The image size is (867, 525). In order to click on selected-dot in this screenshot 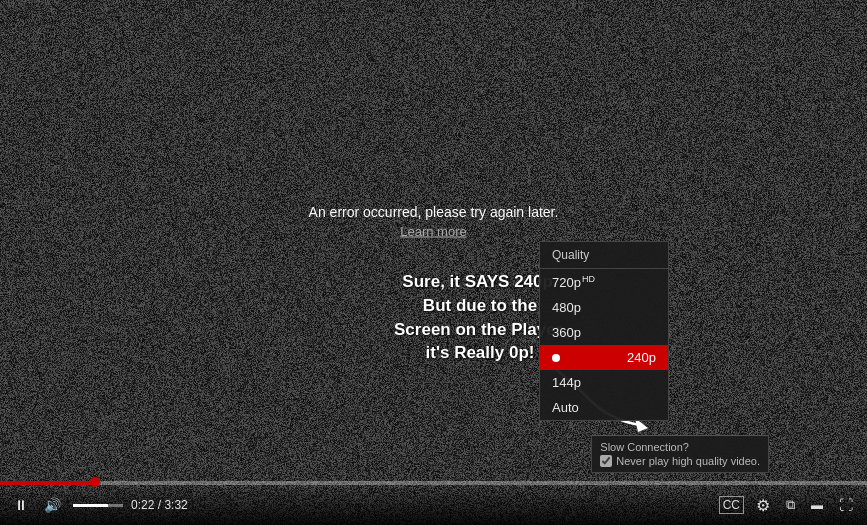, I will do `click(556, 358)`.